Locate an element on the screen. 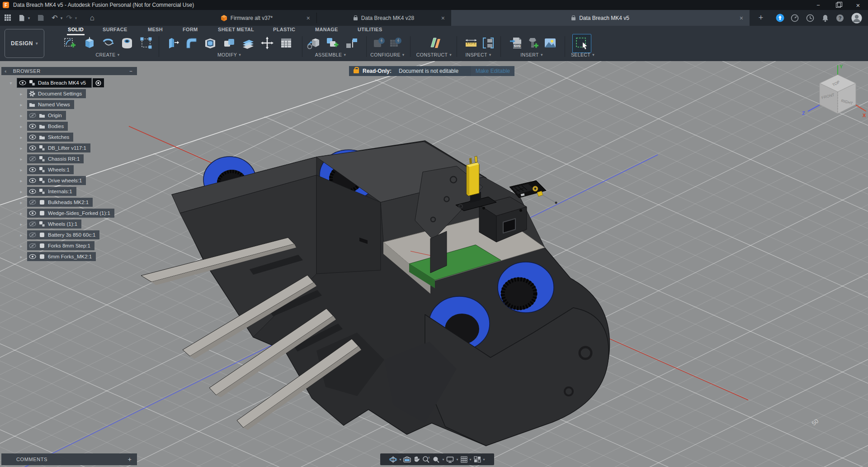 Image resolution: width=868 pixels, height=467 pixels. browser-tree-row: ▸ Drive wheels:1 is located at coordinates (52, 181).